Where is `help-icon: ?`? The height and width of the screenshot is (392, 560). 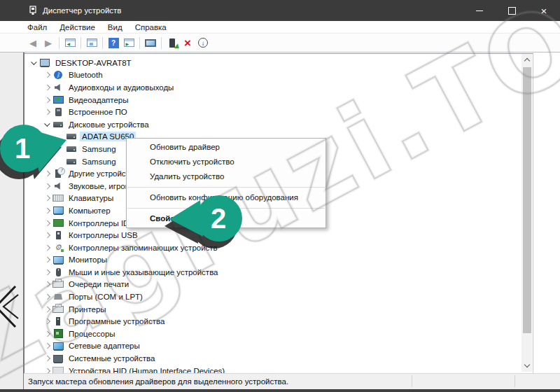 help-icon: ? is located at coordinates (113, 43).